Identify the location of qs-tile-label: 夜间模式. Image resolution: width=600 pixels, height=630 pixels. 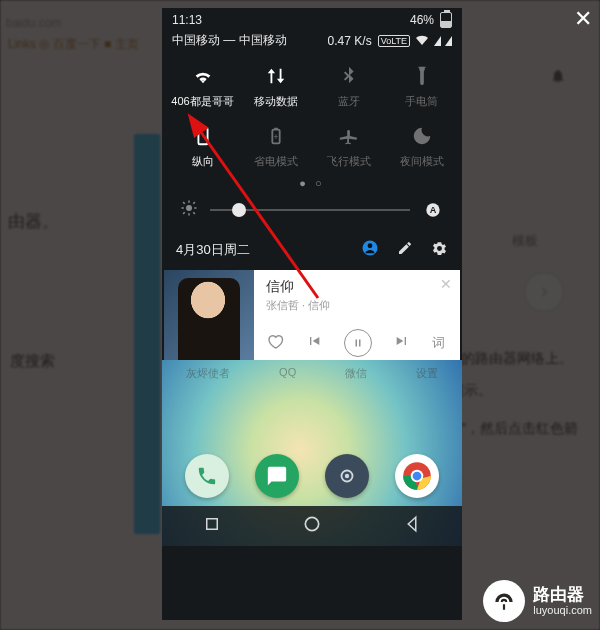
(422, 162).